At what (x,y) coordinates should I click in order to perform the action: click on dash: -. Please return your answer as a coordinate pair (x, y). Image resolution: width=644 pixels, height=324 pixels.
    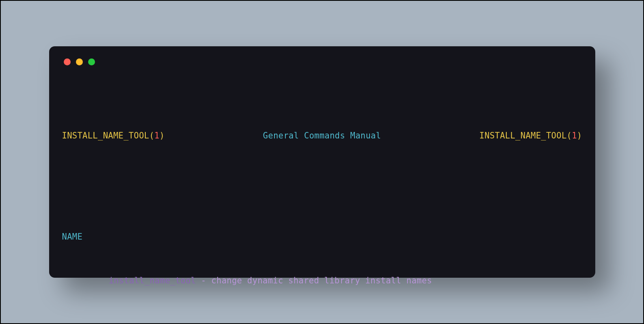
    Looking at the image, I should click on (203, 281).